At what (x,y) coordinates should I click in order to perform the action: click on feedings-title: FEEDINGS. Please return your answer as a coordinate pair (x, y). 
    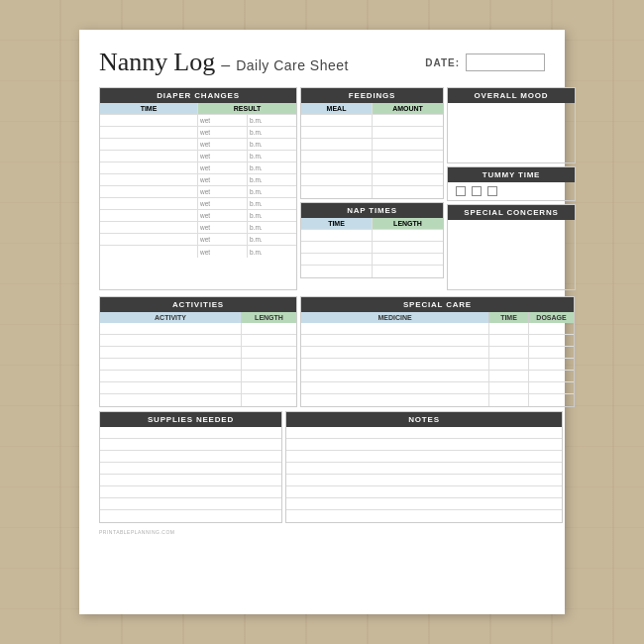
    Looking at the image, I should click on (373, 95).